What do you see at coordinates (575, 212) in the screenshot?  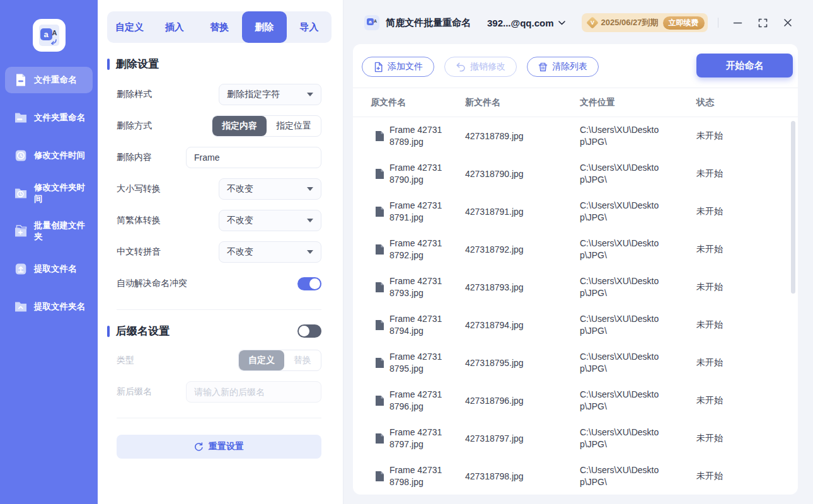 I see `table-row: Frame 427318791.jpg 427318791.jpg C:\Use…` at bounding box center [575, 212].